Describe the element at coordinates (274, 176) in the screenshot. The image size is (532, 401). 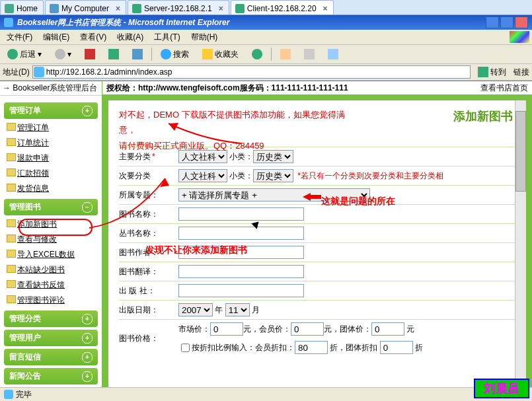
I see `secondary-sub-select: 历史类` at that location.